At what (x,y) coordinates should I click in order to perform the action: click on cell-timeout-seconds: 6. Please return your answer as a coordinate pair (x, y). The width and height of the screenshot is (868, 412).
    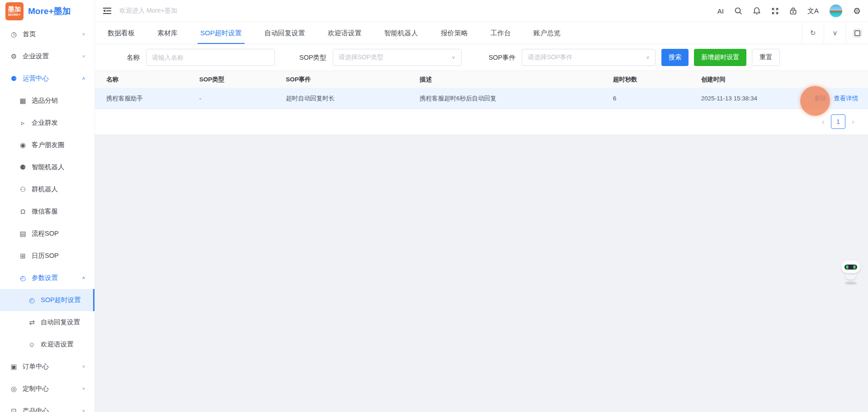
    Looking at the image, I should click on (657, 99).